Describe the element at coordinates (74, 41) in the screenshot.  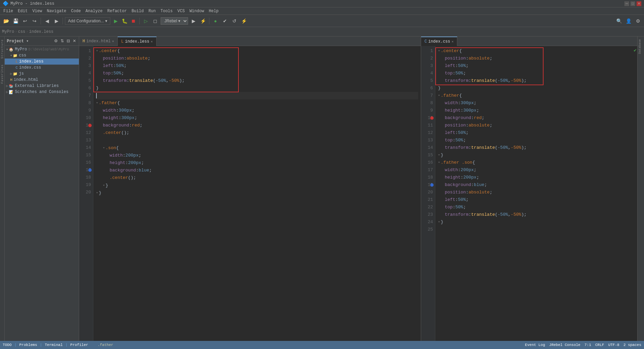
I see `sidebar-close-btn: ✕` at that location.